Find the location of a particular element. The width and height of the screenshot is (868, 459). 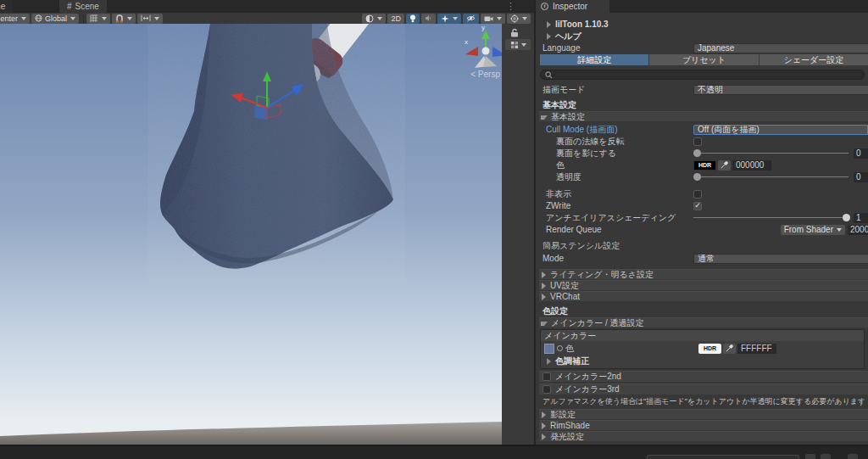

tone-correction-foldout: 色調補正 is located at coordinates (704, 361).